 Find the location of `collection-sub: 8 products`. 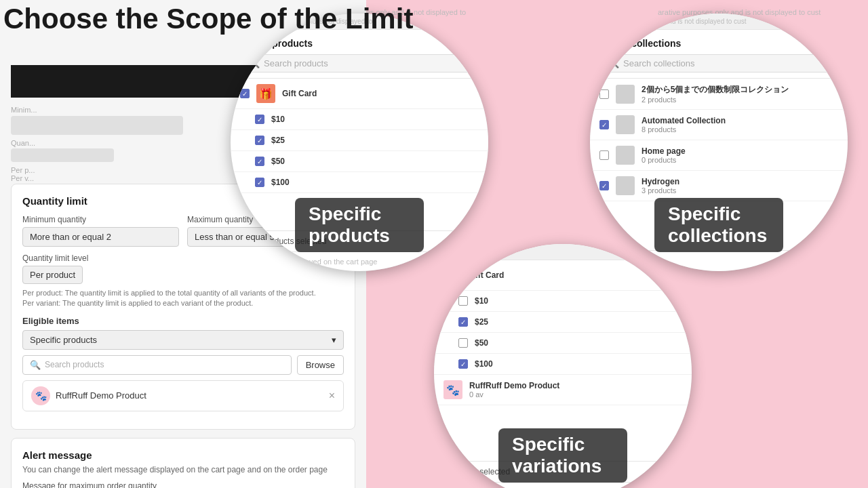

collection-sub: 8 products is located at coordinates (740, 129).